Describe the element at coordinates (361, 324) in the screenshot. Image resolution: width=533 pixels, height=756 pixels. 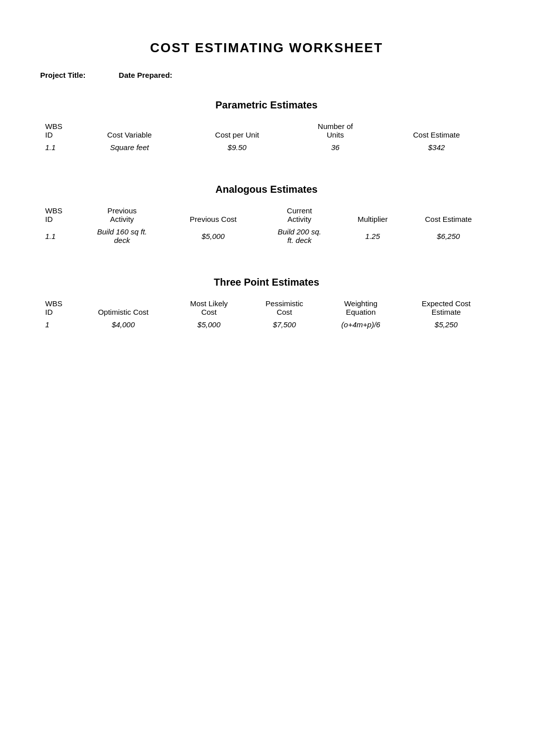
I see `tp-weighting: (o+4m+p)/6` at that location.